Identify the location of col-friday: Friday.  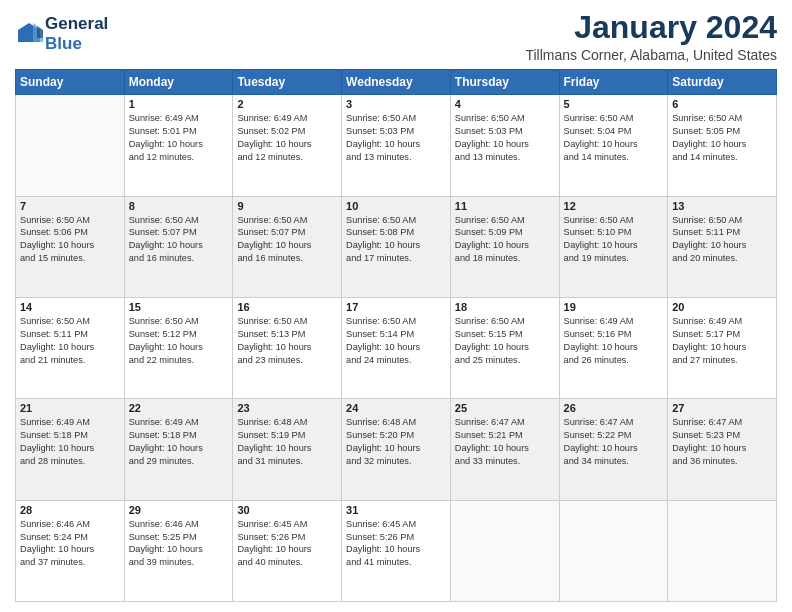
(614, 82).